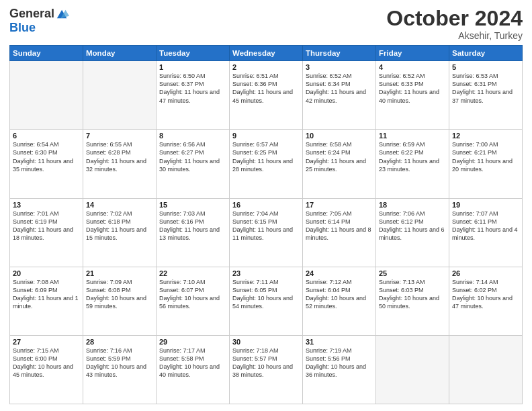  Describe the element at coordinates (412, 164) in the screenshot. I see `calendar-cell: 11Sunrise: 6:59 AM Sunset: 6:22 PM Dayli…` at that location.